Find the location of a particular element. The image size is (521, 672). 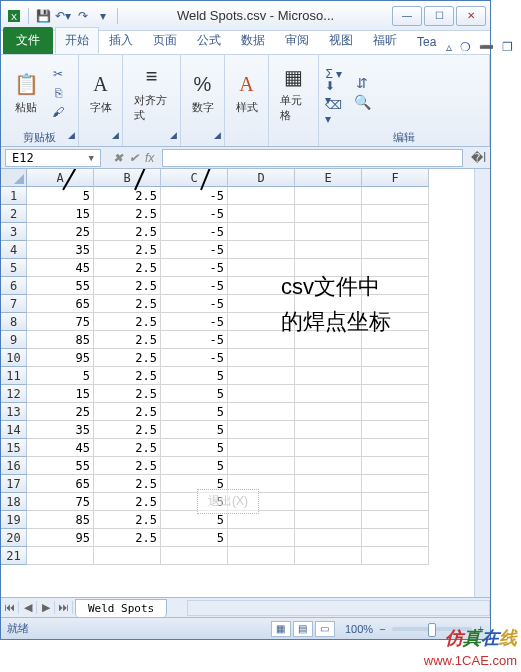

cancel-formula-icon: ✖ is located at coordinates (118, 158).